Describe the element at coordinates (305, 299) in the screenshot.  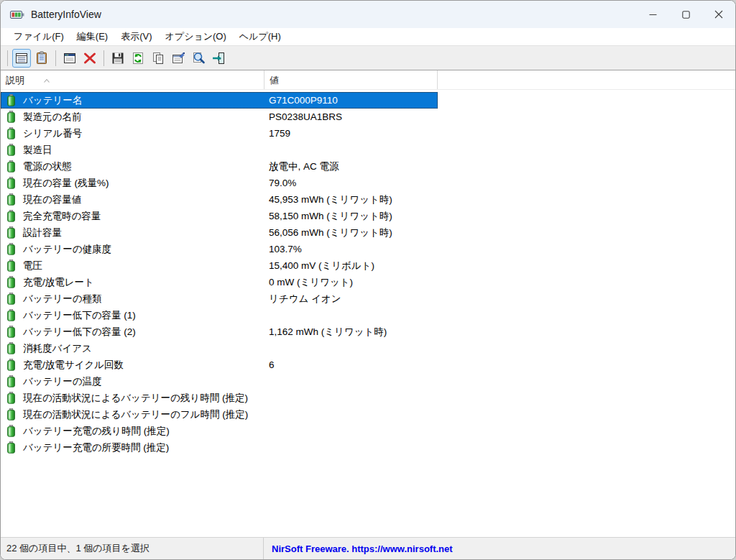
I see `row-value: リチウム イオン` at that location.